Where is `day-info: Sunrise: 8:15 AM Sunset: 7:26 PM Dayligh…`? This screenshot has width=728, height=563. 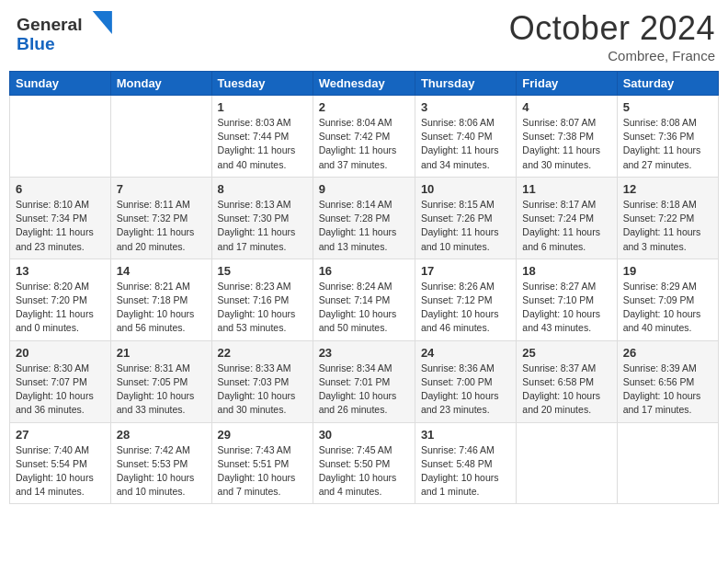 day-info: Sunrise: 8:15 AM Sunset: 7:26 PM Dayligh… is located at coordinates (465, 226).